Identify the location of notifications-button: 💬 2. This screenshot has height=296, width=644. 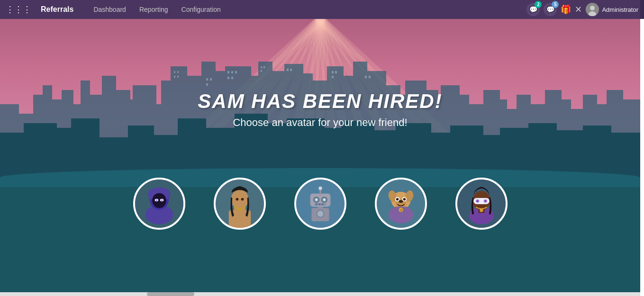
(533, 9).